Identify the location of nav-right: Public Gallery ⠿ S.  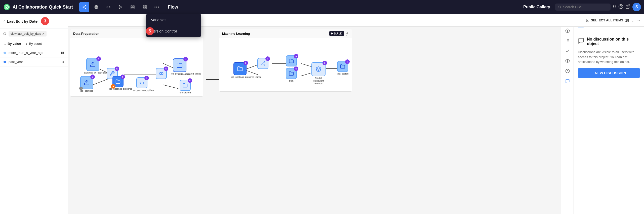
(581, 7).